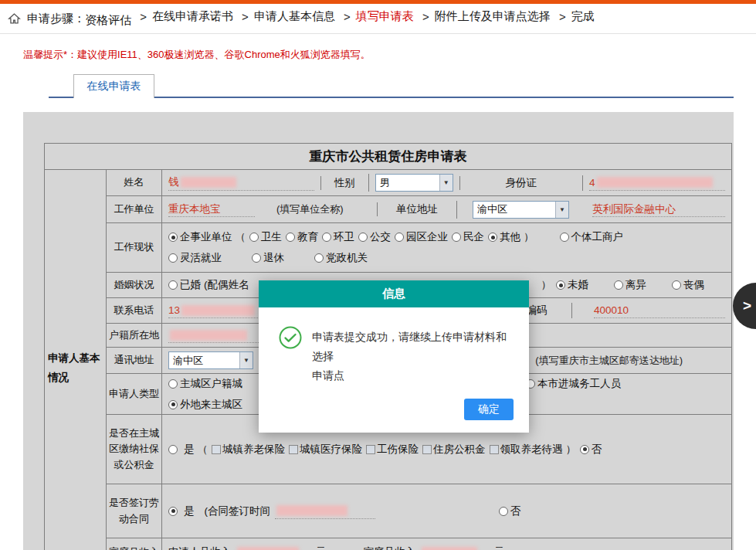  What do you see at coordinates (108, 20) in the screenshot?
I see `breadcrumb-step: 资格评估` at bounding box center [108, 20].